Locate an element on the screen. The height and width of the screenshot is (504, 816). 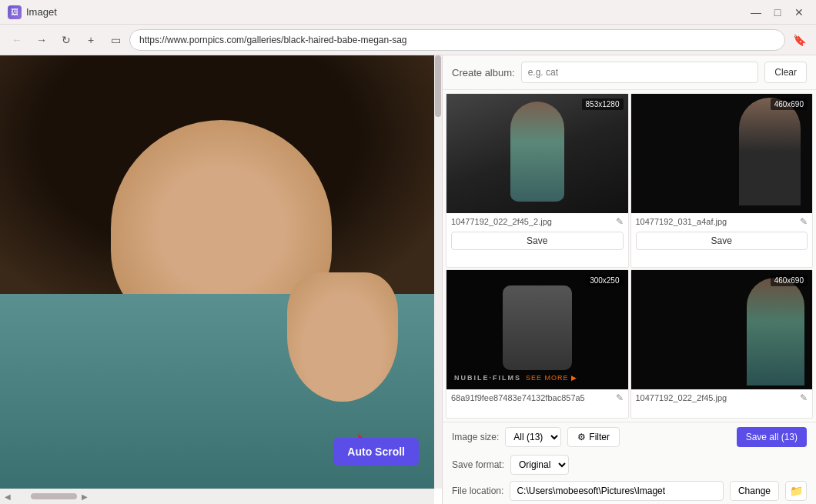
image-card-4: 460x690 10477192_022_2f45.jpg ✎ is located at coordinates (722, 345).